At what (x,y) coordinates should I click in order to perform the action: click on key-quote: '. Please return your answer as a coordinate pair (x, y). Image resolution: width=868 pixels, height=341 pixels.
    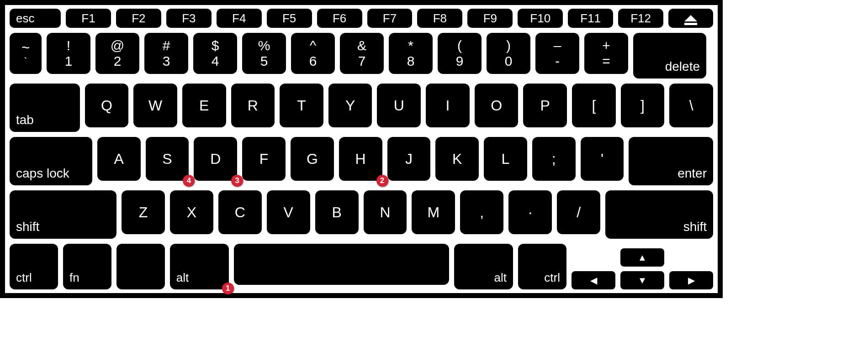
    Looking at the image, I should click on (602, 159).